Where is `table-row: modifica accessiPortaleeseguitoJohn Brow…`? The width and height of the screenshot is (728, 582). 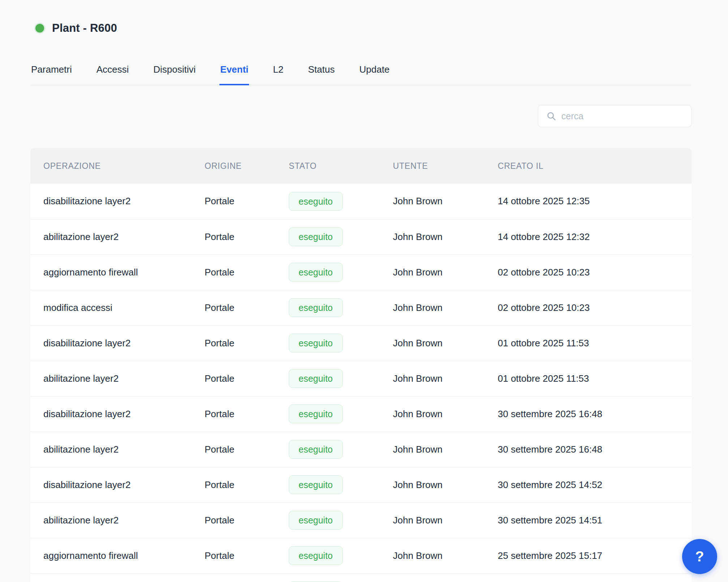
table-row: modifica accessiPortaleeseguitoJohn Brow… is located at coordinates (361, 308).